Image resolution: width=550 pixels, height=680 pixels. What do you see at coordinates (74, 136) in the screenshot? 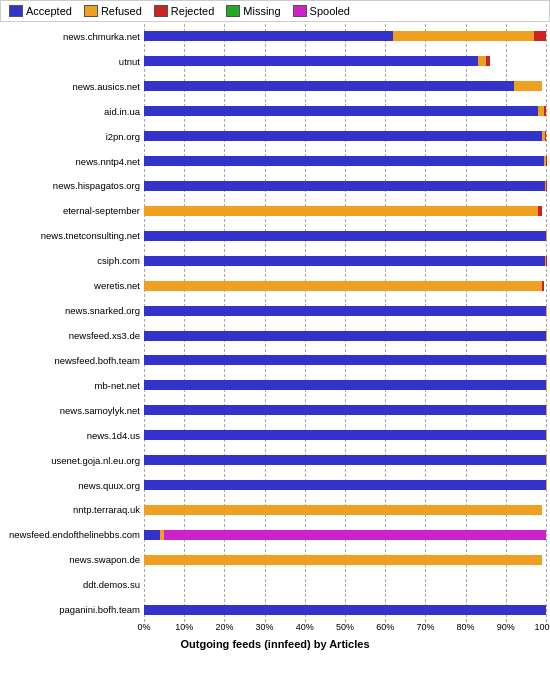
I see `y-label: i2pn.org` at bounding box center [74, 136].